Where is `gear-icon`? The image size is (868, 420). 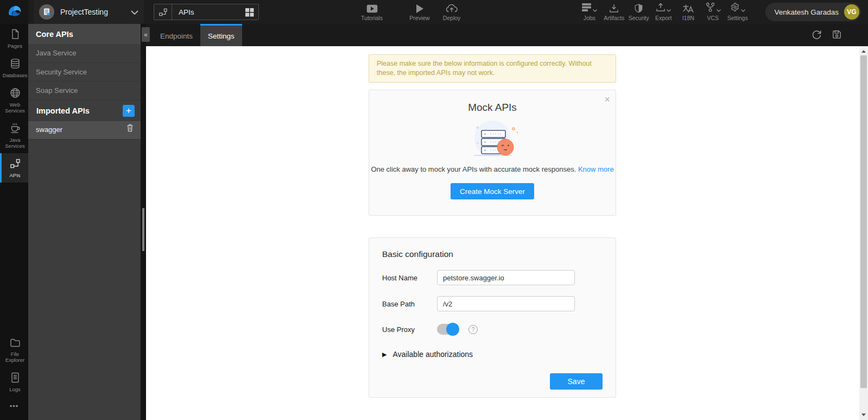
gear-icon is located at coordinates (735, 8).